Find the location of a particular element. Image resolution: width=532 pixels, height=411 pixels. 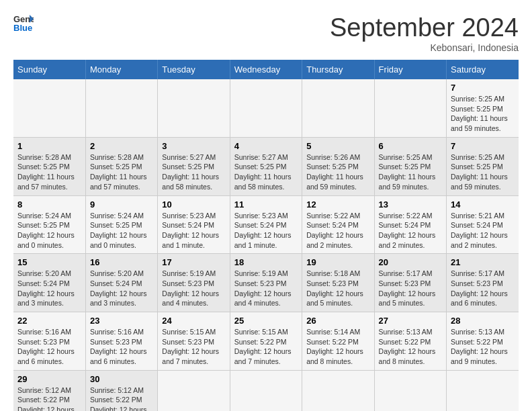

table-row: 27 Sunrise: 5:13 AM Sunset: 5:22 PM Dayl… is located at coordinates (410, 341).